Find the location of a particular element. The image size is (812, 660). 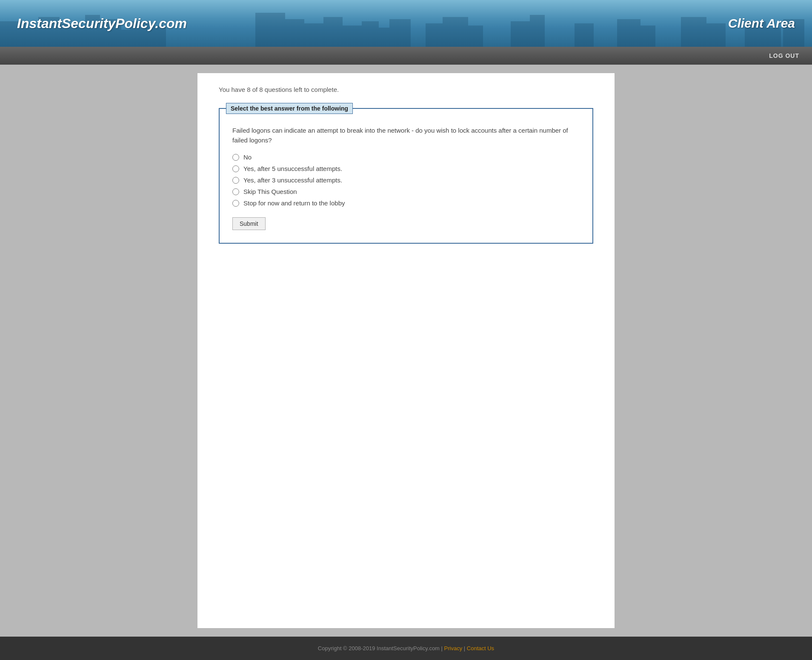

radio-options-list: No Yes, after 5 unsuccessful attempts. Y… is located at coordinates (406, 180).